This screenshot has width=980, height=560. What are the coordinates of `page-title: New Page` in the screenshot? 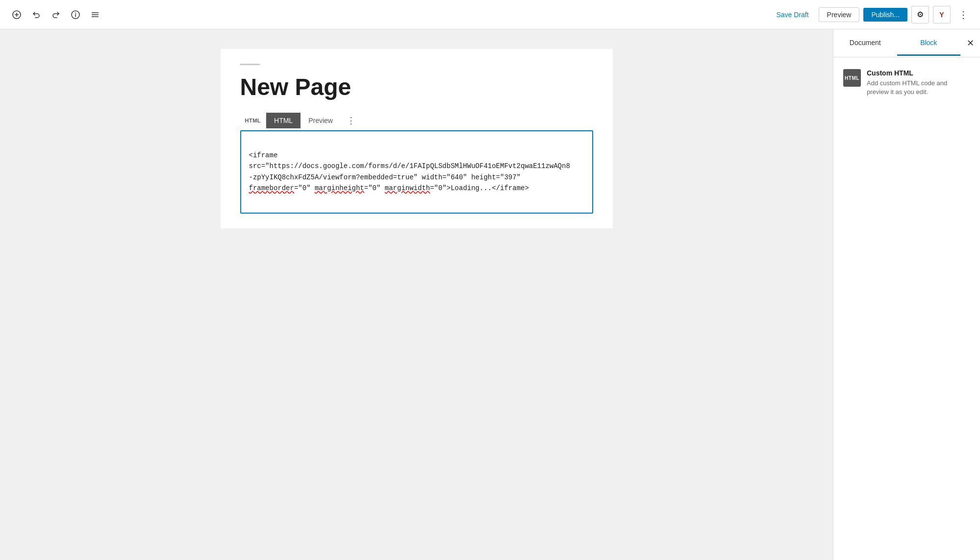 It's located at (417, 87).